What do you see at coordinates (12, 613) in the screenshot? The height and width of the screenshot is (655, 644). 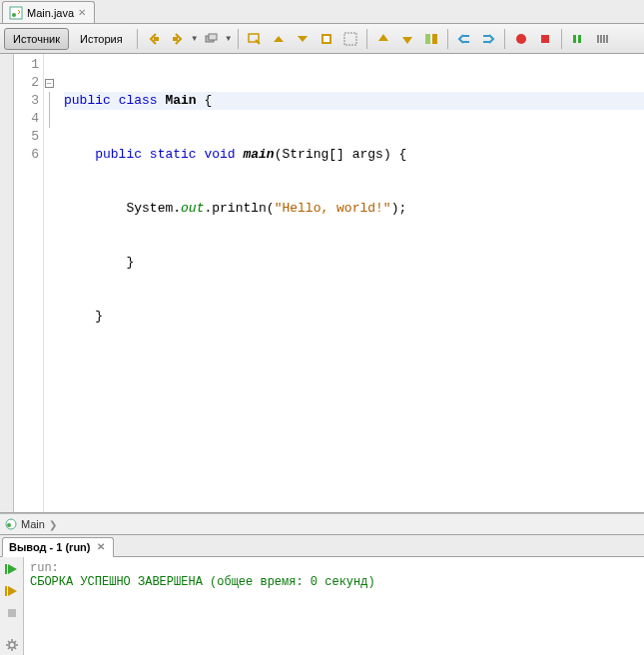 I see `stop-icon` at bounding box center [12, 613].